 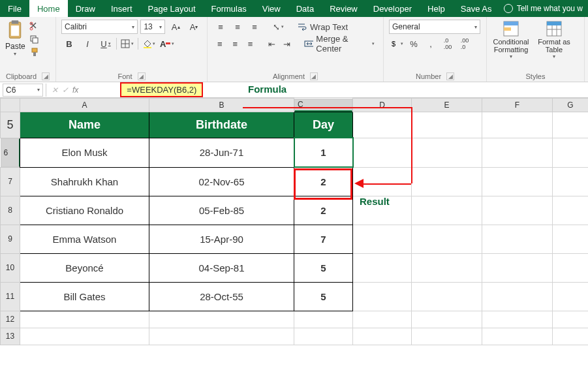 What do you see at coordinates (465, 44) in the screenshot?
I see `decrease-decimal-button: .00.0` at bounding box center [465, 44].